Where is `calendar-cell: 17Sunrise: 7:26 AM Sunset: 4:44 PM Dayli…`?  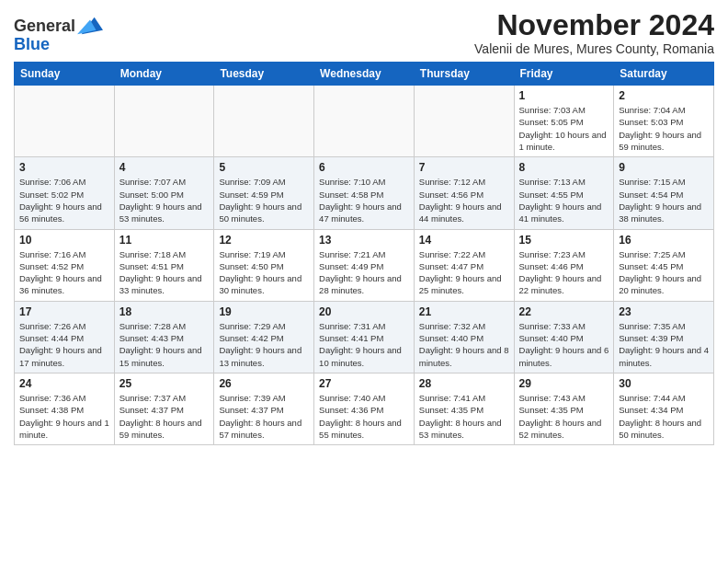
calendar-cell: 17Sunrise: 7:26 AM Sunset: 4:44 PM Dayli… is located at coordinates (64, 337).